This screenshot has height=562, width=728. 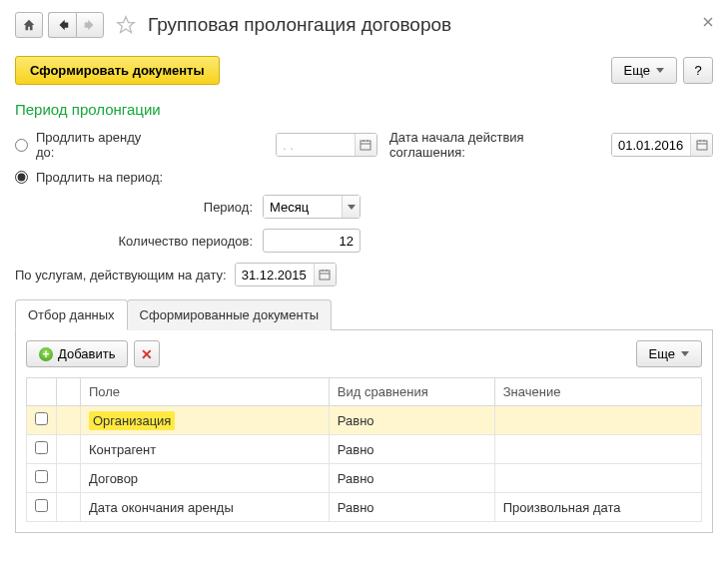 I want to click on period-label: Период:, so click(x=139, y=208).